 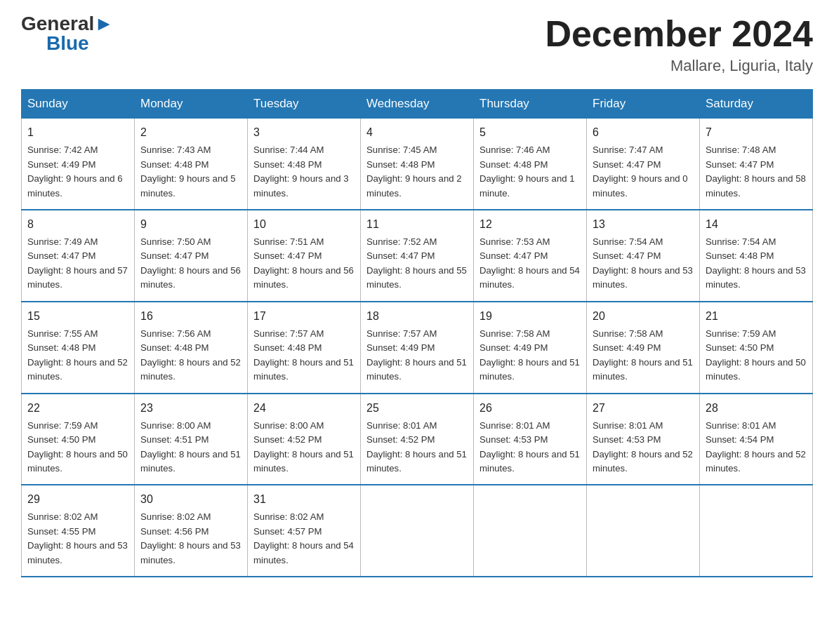 I want to click on calendar-cell: 22Sunrise: 7:59 AMSunset: 4:50 PMDayligh…, so click(x=79, y=439).